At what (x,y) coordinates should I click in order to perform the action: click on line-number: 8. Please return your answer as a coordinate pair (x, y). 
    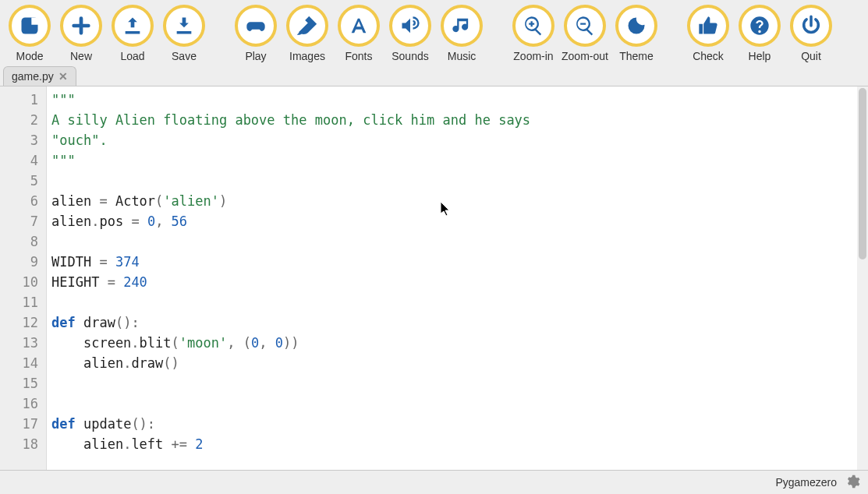
    Looking at the image, I should click on (23, 242).